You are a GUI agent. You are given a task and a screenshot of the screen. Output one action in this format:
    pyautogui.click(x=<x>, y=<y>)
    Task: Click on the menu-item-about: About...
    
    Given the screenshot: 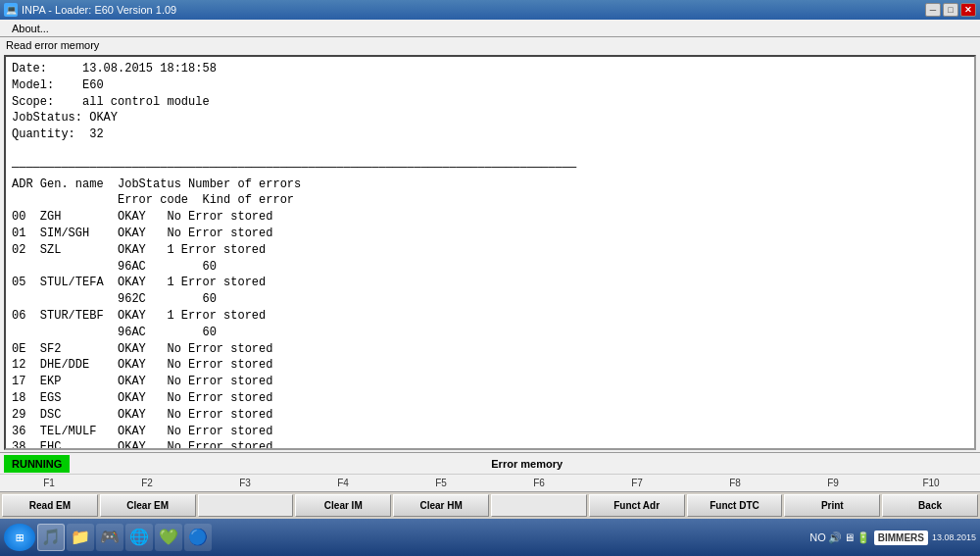 What is the action you would take?
    pyautogui.click(x=30, y=28)
    